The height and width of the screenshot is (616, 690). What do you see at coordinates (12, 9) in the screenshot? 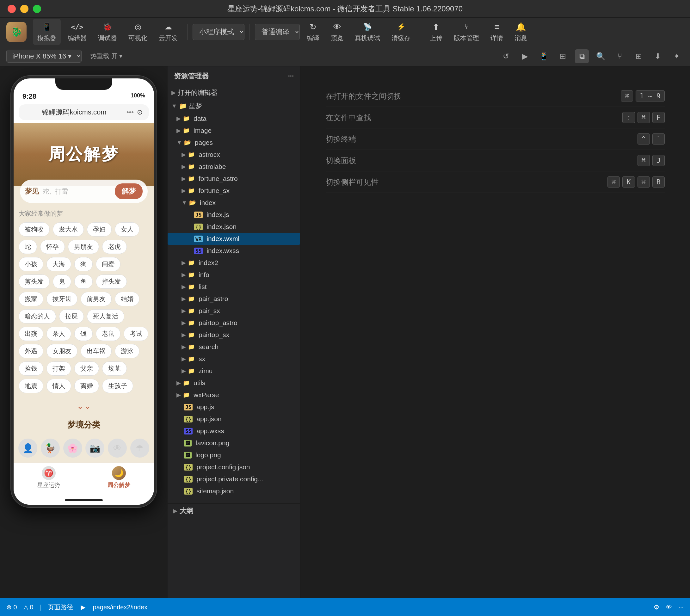
I see `close-button` at bounding box center [12, 9].